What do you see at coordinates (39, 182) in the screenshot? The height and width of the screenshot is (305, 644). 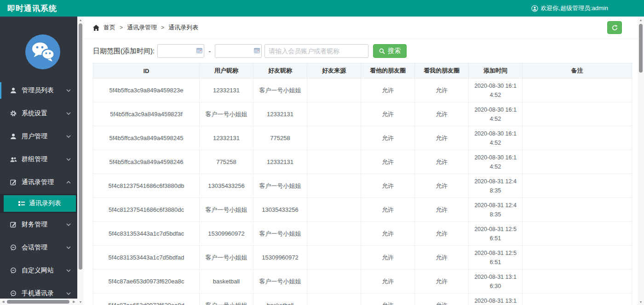 I see `sidebar-item-contacts-management: 通讯录管理` at bounding box center [39, 182].